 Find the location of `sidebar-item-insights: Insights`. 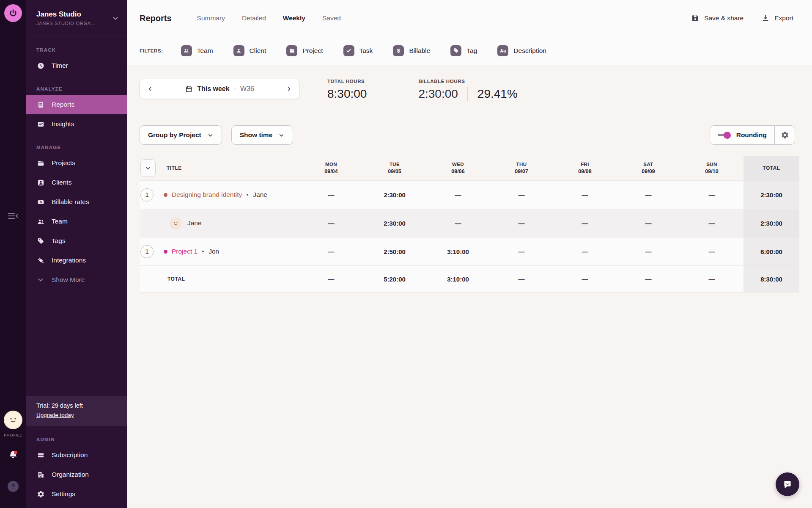

sidebar-item-insights: Insights is located at coordinates (77, 124).